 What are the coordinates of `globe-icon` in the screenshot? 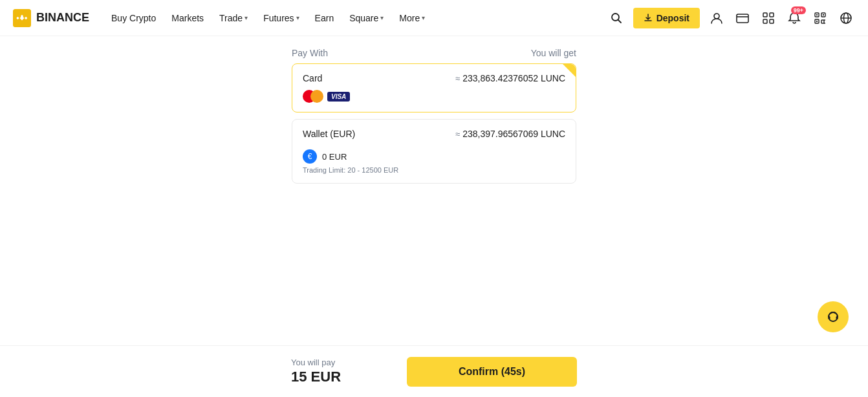 It's located at (846, 18).